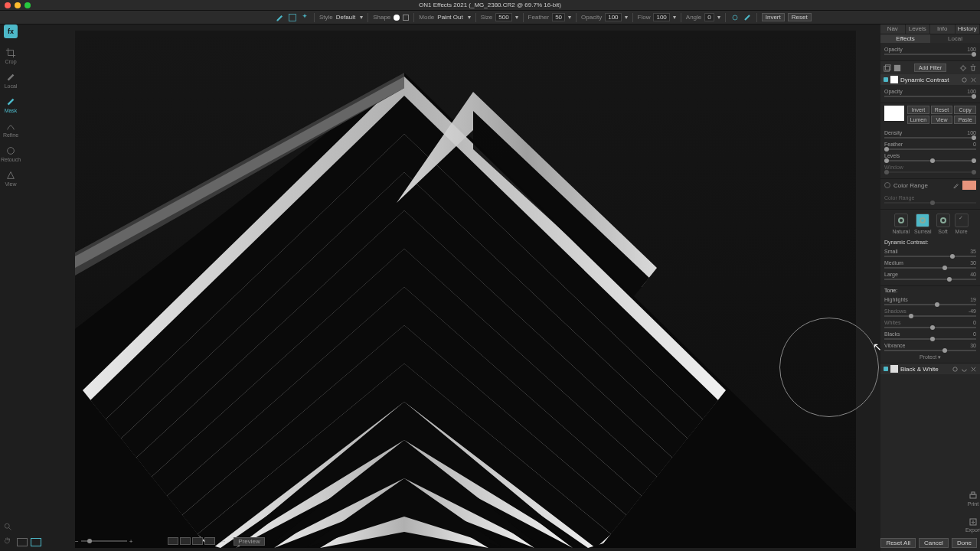 The height and width of the screenshot is (551, 980). Describe the element at coordinates (11, 80) in the screenshot. I see `local-tool: Local` at that location.